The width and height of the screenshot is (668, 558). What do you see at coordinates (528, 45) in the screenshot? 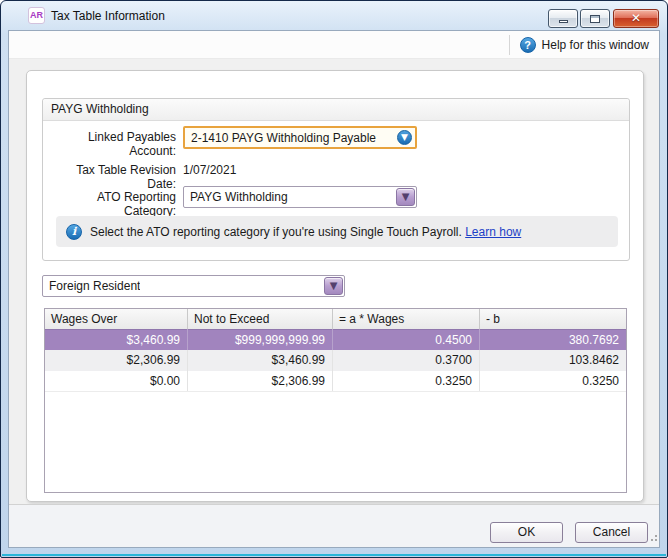
I see `help-icon: ?` at bounding box center [528, 45].